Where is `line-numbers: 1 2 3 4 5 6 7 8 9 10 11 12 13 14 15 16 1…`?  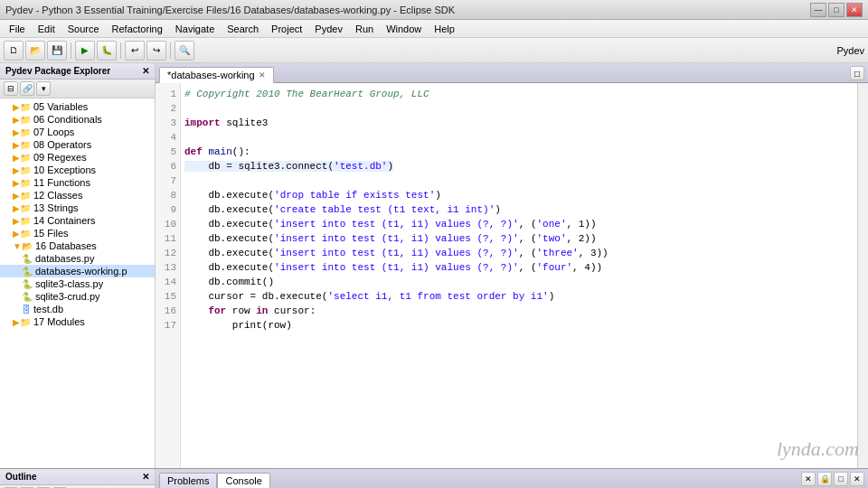 line-numbers: 1 2 3 4 5 6 7 8 9 10 11 12 13 14 15 16 1… is located at coordinates (168, 276).